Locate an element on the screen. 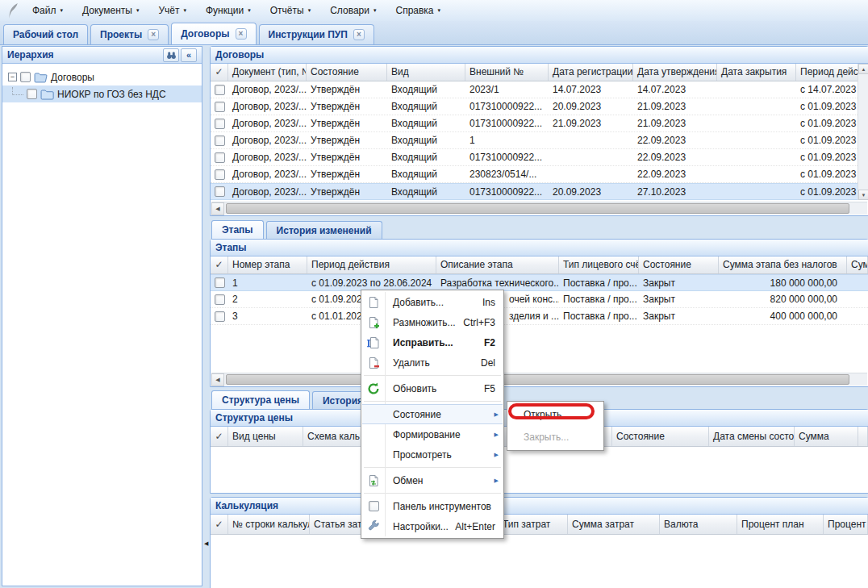 The image size is (868, 588). column-header: Дата утверждения is located at coordinates (675, 73).